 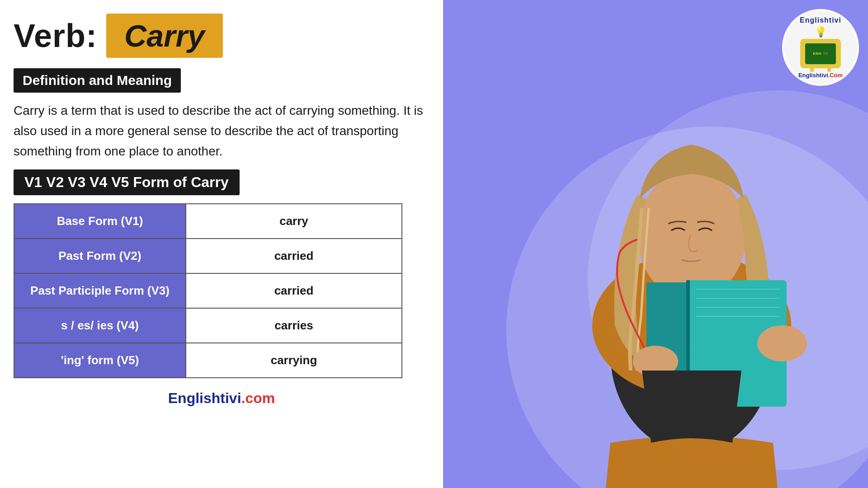 I want to click on verb-word: Carry, so click(x=165, y=36).